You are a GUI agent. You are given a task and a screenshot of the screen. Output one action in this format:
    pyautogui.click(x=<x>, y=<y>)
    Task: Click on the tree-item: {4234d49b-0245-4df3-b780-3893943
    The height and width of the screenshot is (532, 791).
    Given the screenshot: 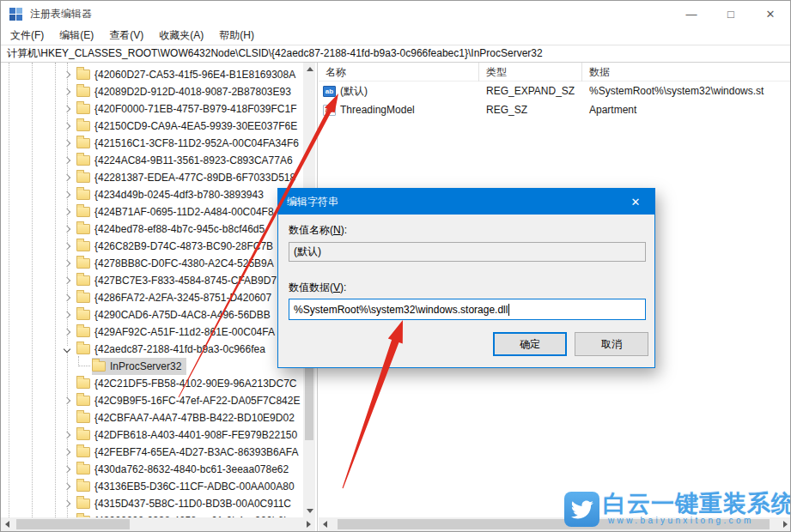 What is the action you would take?
    pyautogui.click(x=152, y=195)
    